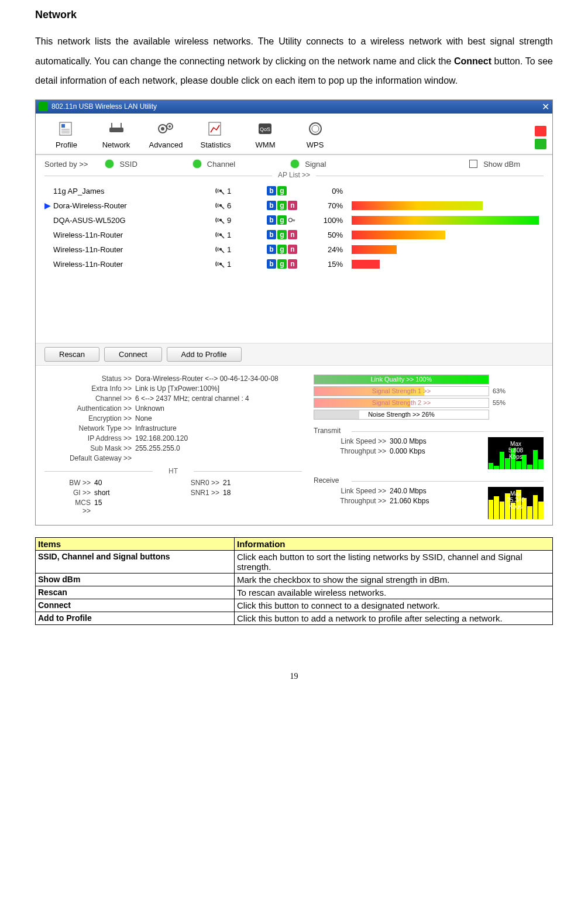  I want to click on gi-v: short, so click(102, 493).